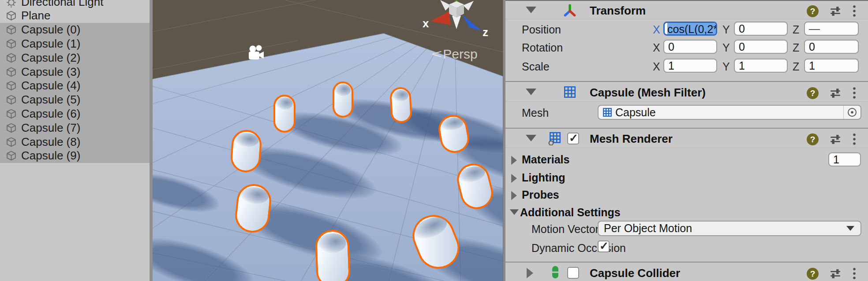 The height and width of the screenshot is (281, 868). I want to click on rotation-x-field: 0, so click(690, 47).